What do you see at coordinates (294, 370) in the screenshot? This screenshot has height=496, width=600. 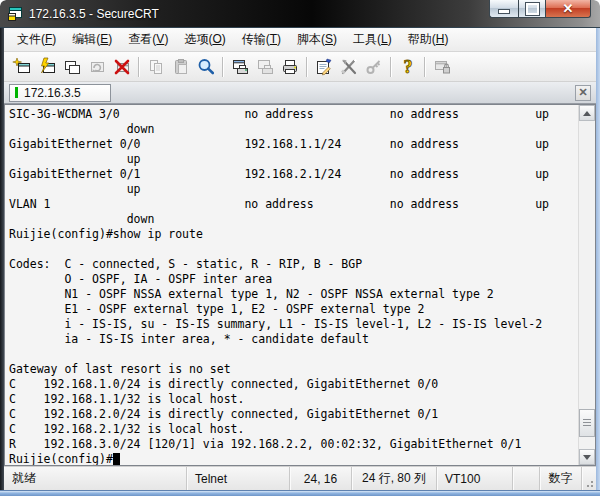 I see `terminal-line: Gateway of last resort is no set` at bounding box center [294, 370].